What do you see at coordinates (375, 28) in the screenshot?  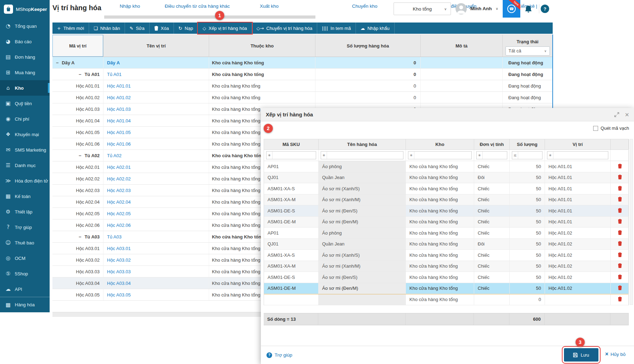 I see `toolbar-nhap-khau: ☁Nhập khẩu` at bounding box center [375, 28].